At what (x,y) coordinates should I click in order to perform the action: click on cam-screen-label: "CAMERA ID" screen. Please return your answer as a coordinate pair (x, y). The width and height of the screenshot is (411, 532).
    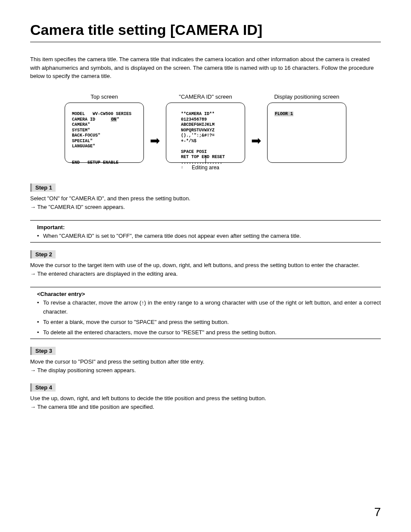
    Looking at the image, I should click on (205, 96).